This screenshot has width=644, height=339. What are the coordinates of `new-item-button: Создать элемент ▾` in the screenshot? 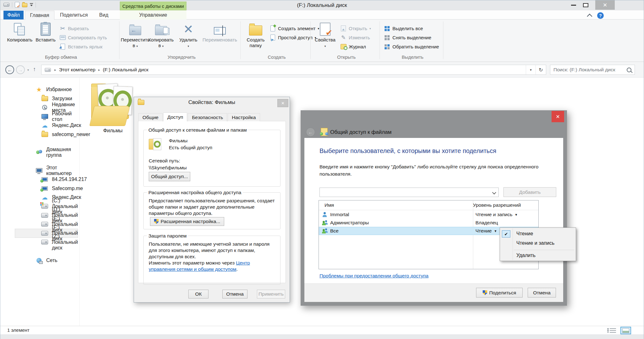 It's located at (294, 28).